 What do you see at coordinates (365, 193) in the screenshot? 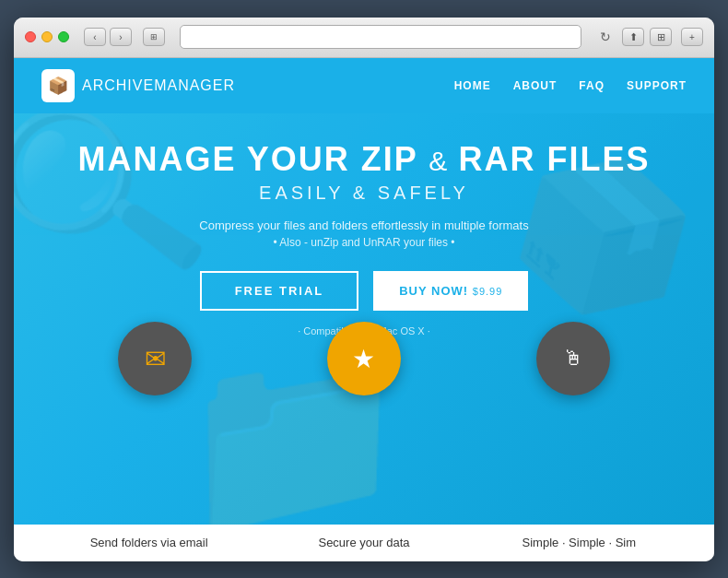
I see `hero-subtitle-amp: &` at bounding box center [365, 193].